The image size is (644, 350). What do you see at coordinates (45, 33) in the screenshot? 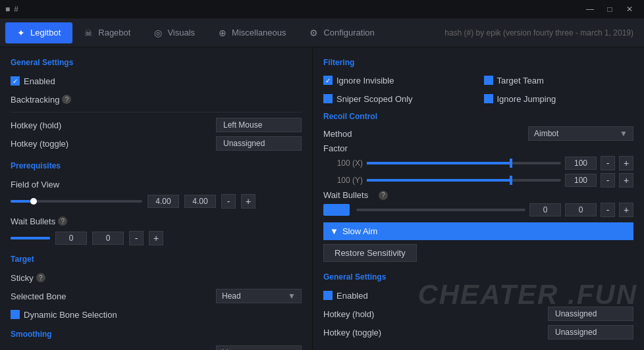
I see `tab-legitbot-label: Legitbot` at bounding box center [45, 33].